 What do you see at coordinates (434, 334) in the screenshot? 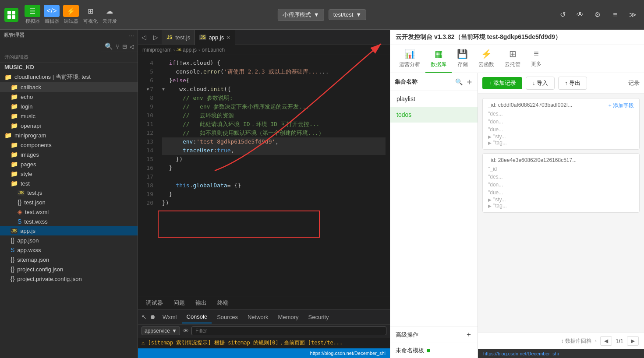
I see `cloud-advanced: 高级操作 ＋` at bounding box center [434, 334].